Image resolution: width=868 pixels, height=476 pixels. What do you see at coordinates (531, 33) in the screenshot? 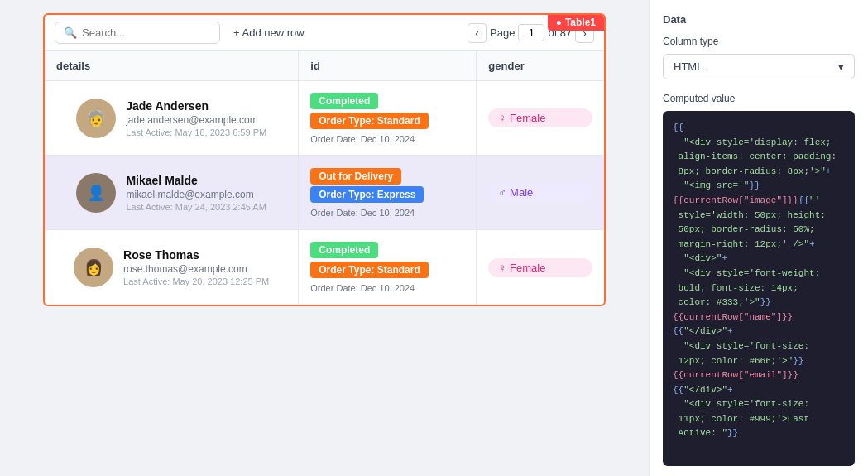
I see `page-input` at bounding box center [531, 33].